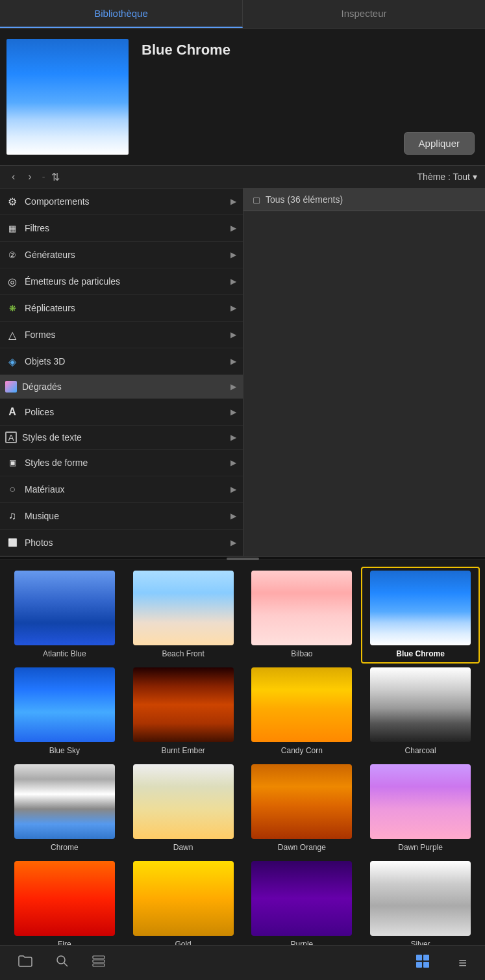  What do you see at coordinates (183, 847) in the screenshot?
I see `gradient-label-dawn: Dawn` at bounding box center [183, 847].